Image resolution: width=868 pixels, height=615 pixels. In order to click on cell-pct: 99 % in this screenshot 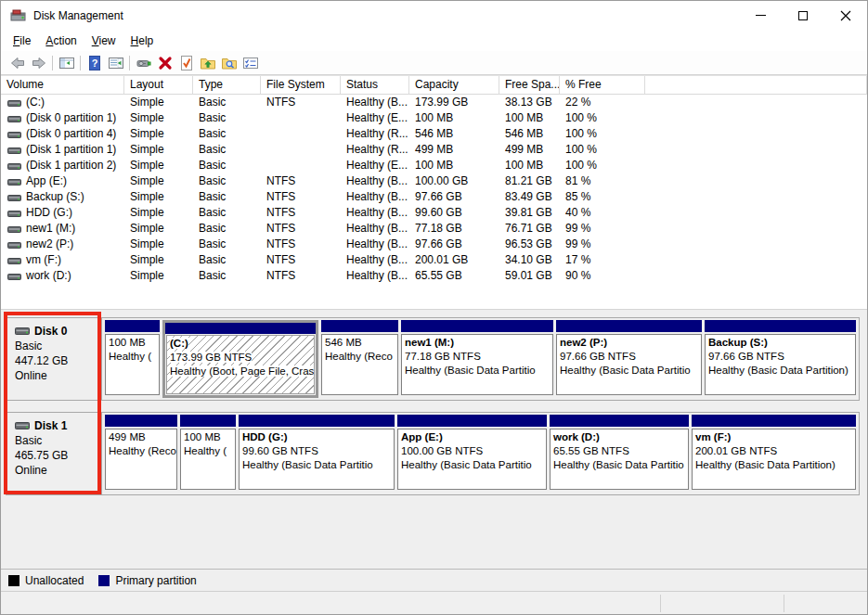, I will do `click(602, 228)`.